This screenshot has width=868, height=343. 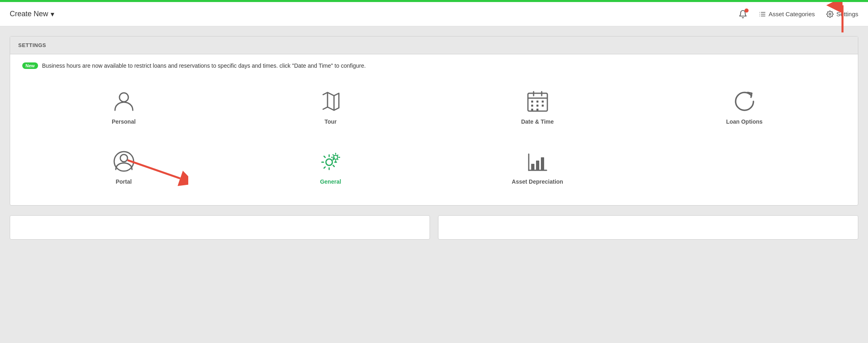 I want to click on calendar-icon, so click(x=538, y=101).